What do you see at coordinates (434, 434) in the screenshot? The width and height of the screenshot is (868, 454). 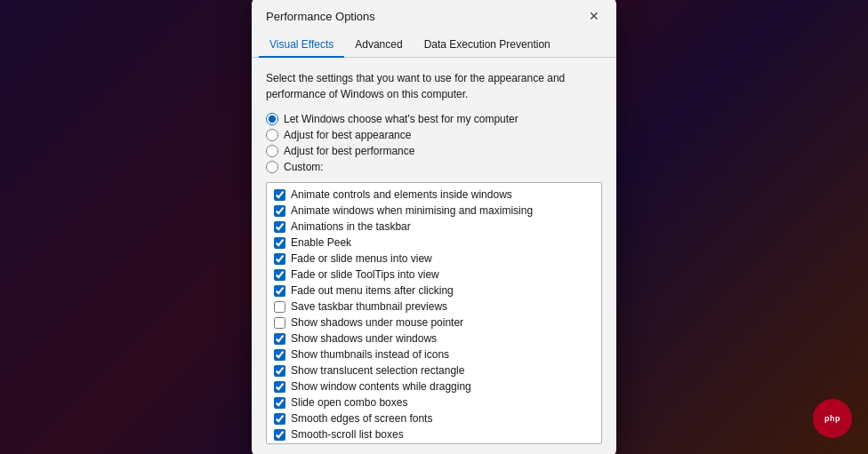 I see `checkbox-item-smooth-scroll: Smooth-scroll list boxes` at bounding box center [434, 434].